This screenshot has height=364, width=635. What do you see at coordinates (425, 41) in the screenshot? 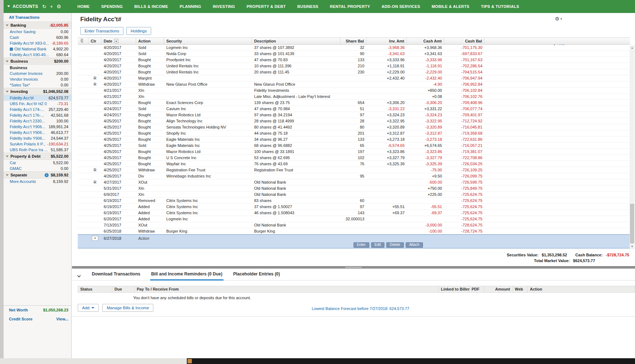
I see `col-header-cash-amt: Cash Amt` at bounding box center [425, 41].